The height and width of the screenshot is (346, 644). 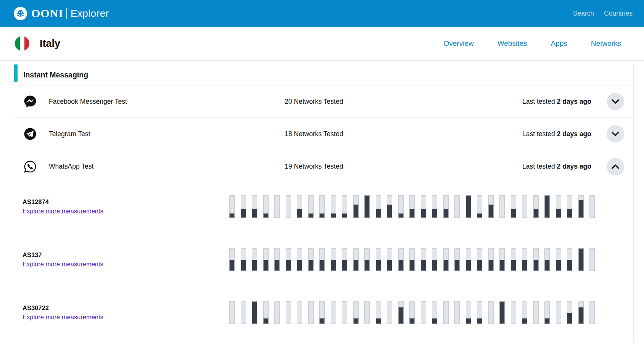 What do you see at coordinates (559, 43) in the screenshot?
I see `tab-apps: Apps` at bounding box center [559, 43].